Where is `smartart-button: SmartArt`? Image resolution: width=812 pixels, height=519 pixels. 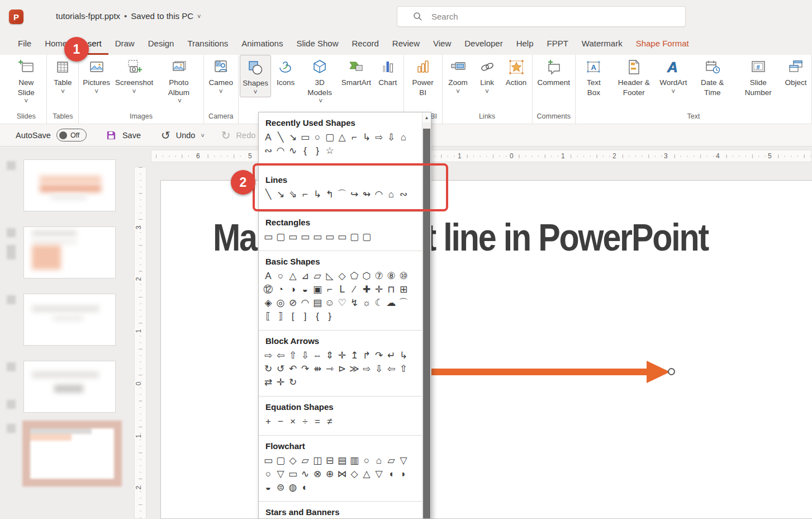 smartart-button: SmartArt is located at coordinates (356, 72).